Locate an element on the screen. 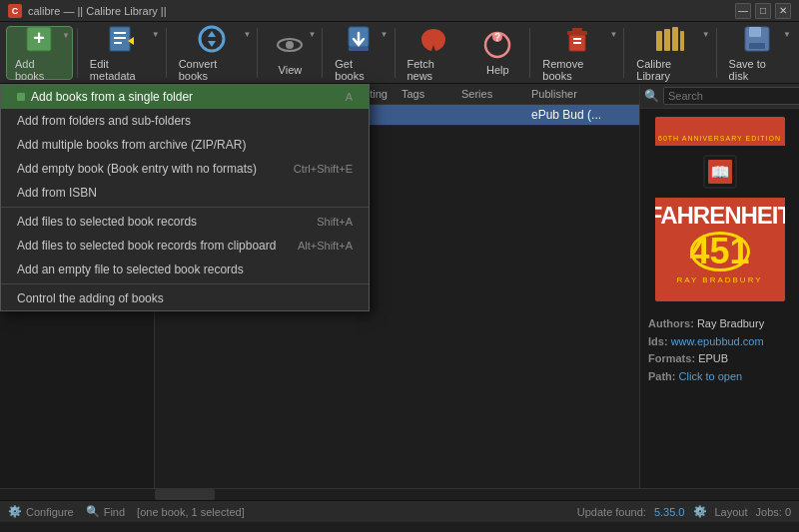 Image resolution: width=799 pixels, height=532 pixels. configure-button: ⚙️ Configure is located at coordinates (41, 511).